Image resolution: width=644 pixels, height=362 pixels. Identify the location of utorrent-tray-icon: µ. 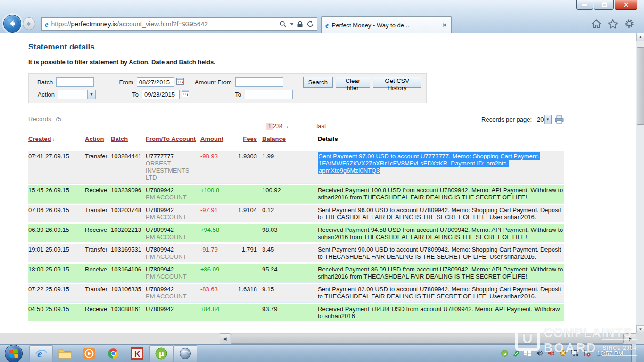
(504, 354).